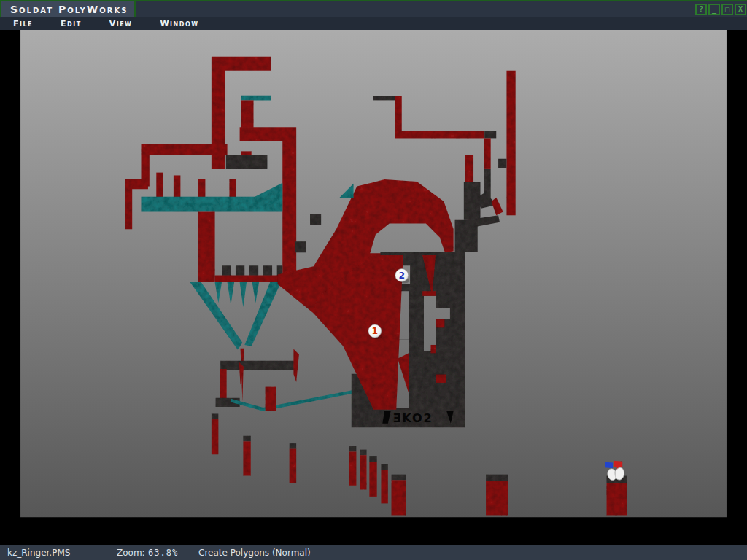  What do you see at coordinates (163, 553) in the screenshot?
I see `status-zoom-value: 63.8%` at bounding box center [163, 553].